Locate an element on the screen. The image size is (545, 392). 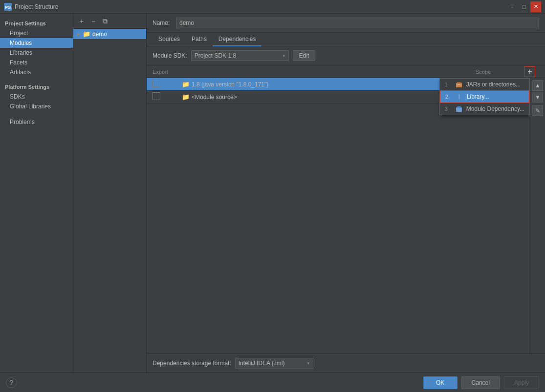
dep-move-down-button: ▼ is located at coordinates (538, 97).